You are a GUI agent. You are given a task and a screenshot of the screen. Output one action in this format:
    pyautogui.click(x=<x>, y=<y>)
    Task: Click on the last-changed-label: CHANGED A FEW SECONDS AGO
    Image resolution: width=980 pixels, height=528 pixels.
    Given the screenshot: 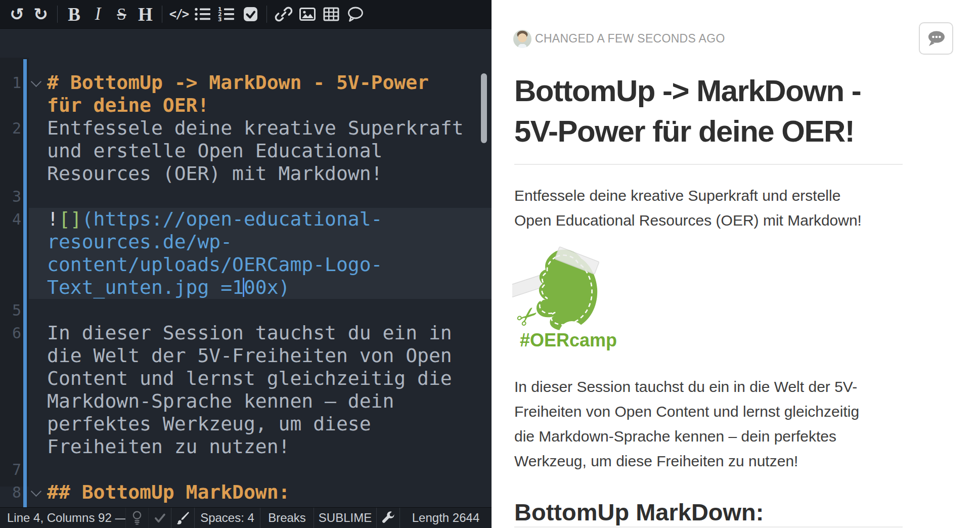 What is the action you would take?
    pyautogui.click(x=630, y=38)
    